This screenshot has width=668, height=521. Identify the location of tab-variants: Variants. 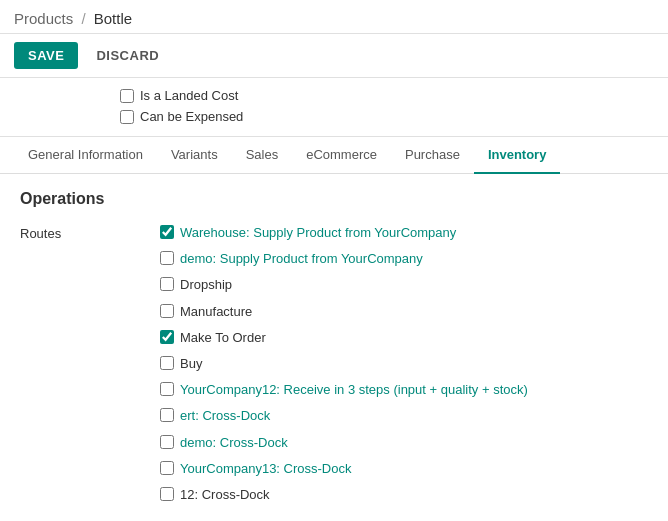
(194, 156).